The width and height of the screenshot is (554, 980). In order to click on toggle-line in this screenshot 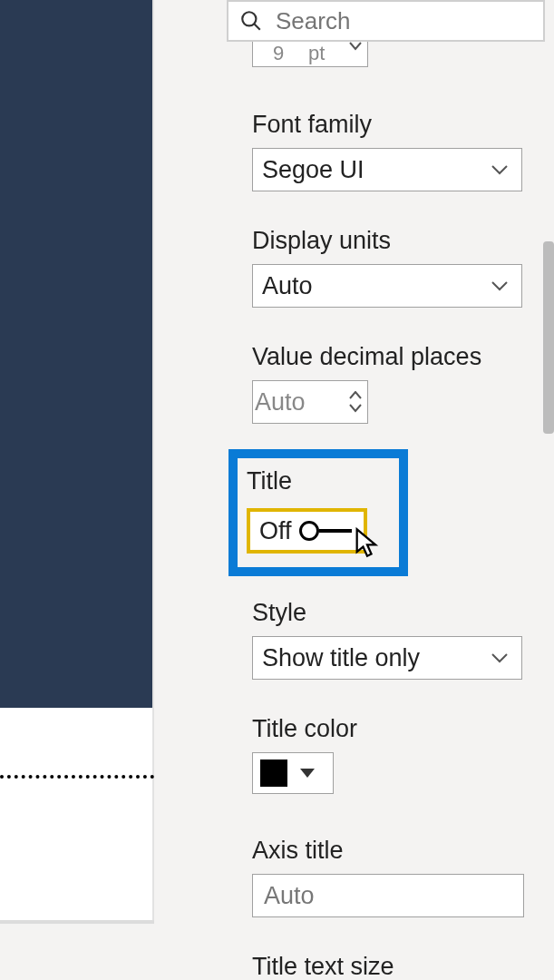, I will do `click(335, 531)`.